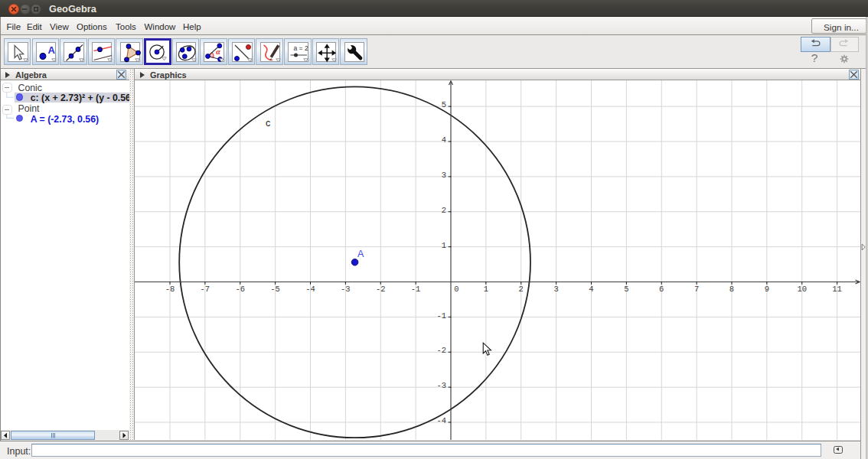 The height and width of the screenshot is (459, 868). I want to click on svg-text: -6, so click(240, 289).